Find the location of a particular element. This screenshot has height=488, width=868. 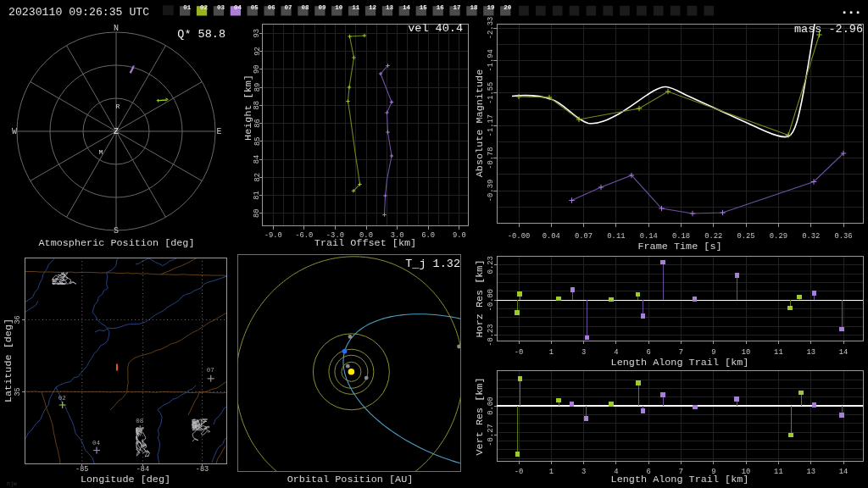

svg-text: Frame Time [s] is located at coordinates (680, 247).